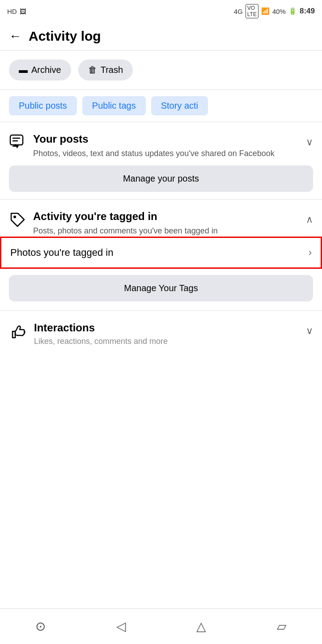 The image size is (322, 644). What do you see at coordinates (279, 12) in the screenshot?
I see `battery-label: 40%` at bounding box center [279, 12].